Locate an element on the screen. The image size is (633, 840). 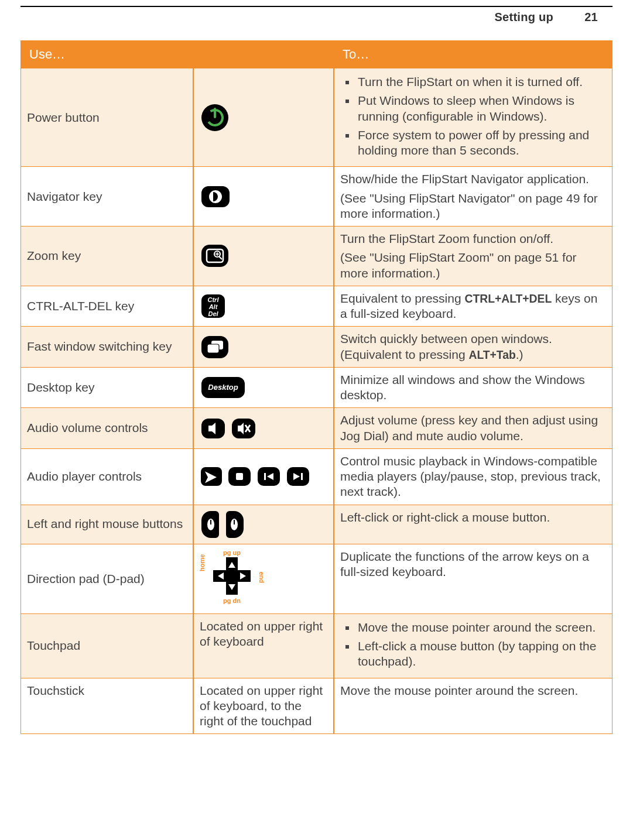
row-label: Direction pad (D-pad) is located at coordinates (107, 580).